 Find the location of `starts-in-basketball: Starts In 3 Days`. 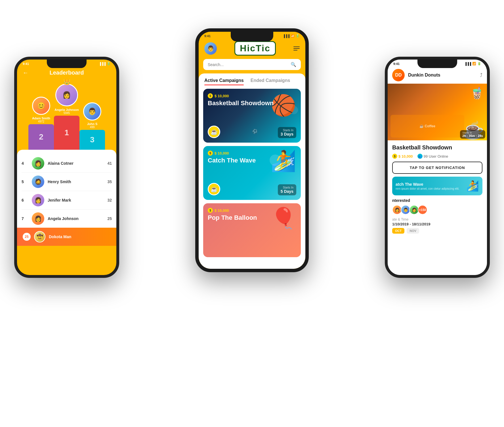

starts-in-basketball: Starts In 3 Days is located at coordinates (287, 133).